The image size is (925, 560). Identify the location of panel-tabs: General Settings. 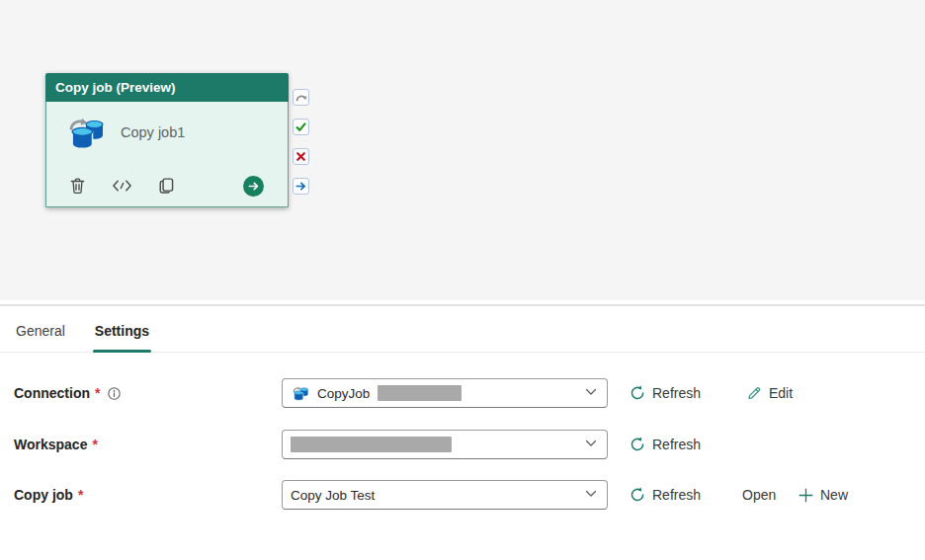
(462, 330).